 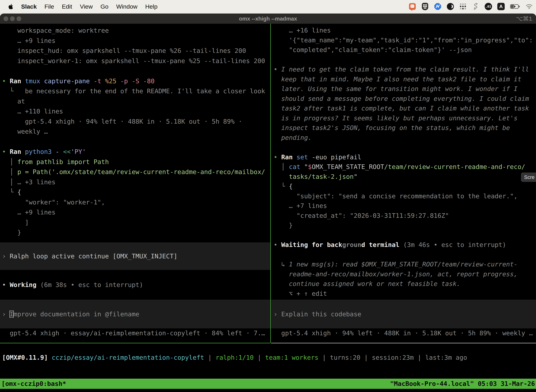 What do you see at coordinates (73, 285) in the screenshot?
I see `working-status: • Working (6m 38s • esc to interrupt)` at bounding box center [73, 285].